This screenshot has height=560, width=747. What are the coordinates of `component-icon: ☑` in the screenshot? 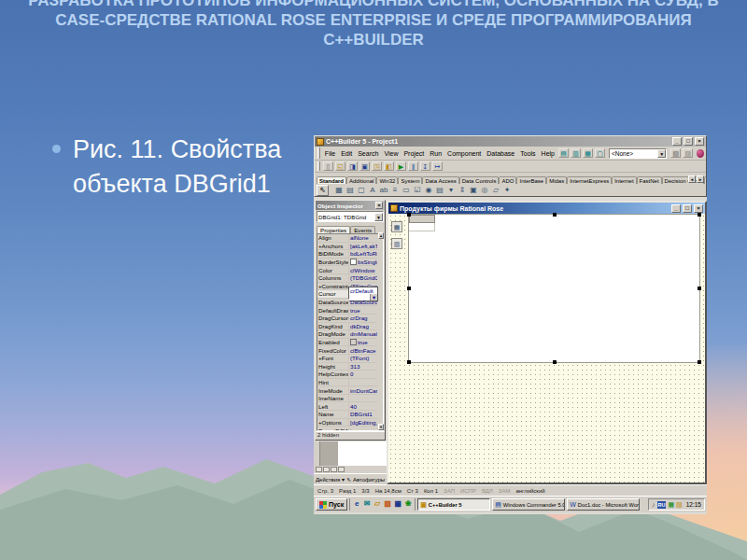 It's located at (417, 190).